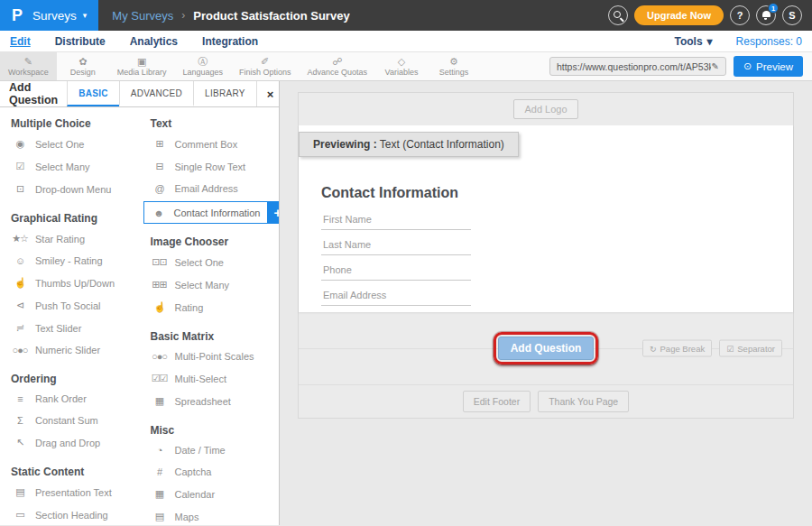 The width and height of the screenshot is (812, 526). What do you see at coordinates (678, 15) in the screenshot?
I see `upgrade-now-button: Upgrade Now` at bounding box center [678, 15].